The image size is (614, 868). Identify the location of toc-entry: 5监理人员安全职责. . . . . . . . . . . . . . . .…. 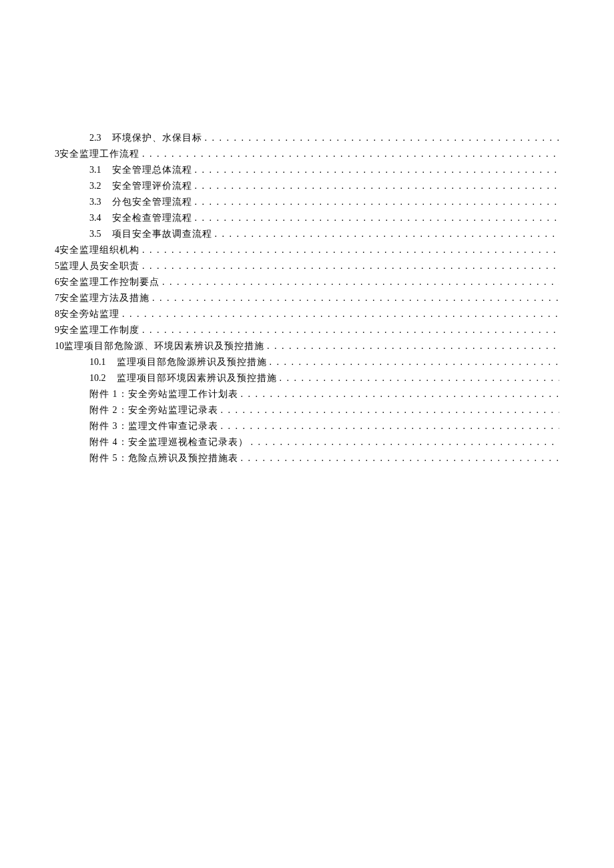
(307, 266).